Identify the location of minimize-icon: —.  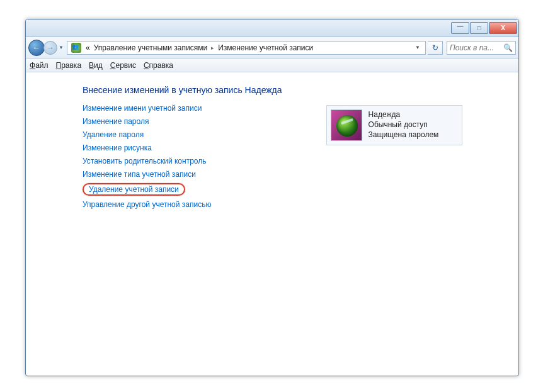
(460, 26).